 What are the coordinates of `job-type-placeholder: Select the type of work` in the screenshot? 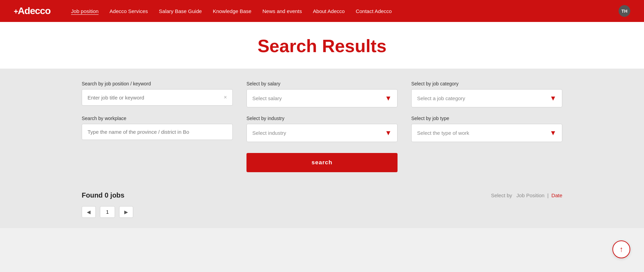 It's located at (443, 133).